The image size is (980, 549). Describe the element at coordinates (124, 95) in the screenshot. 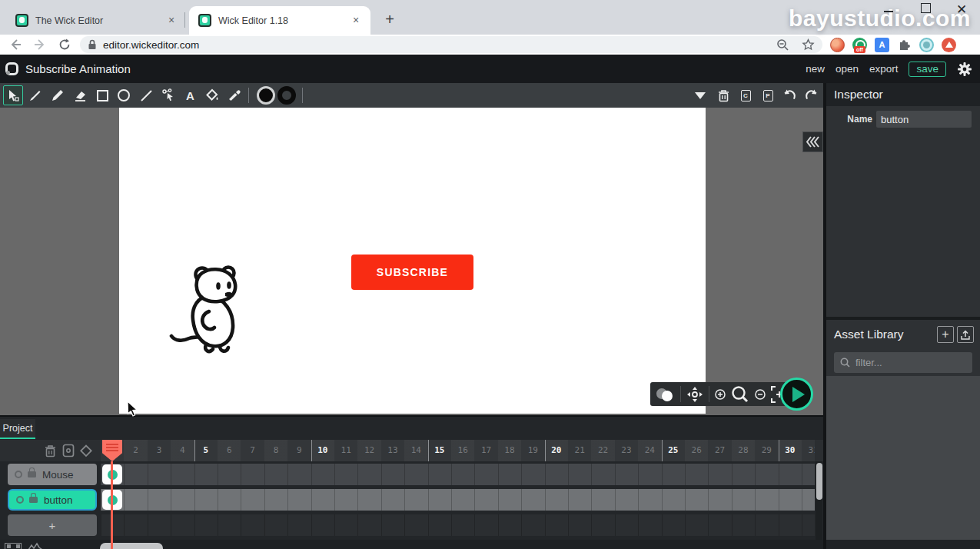

I see `ellipse-tool` at that location.